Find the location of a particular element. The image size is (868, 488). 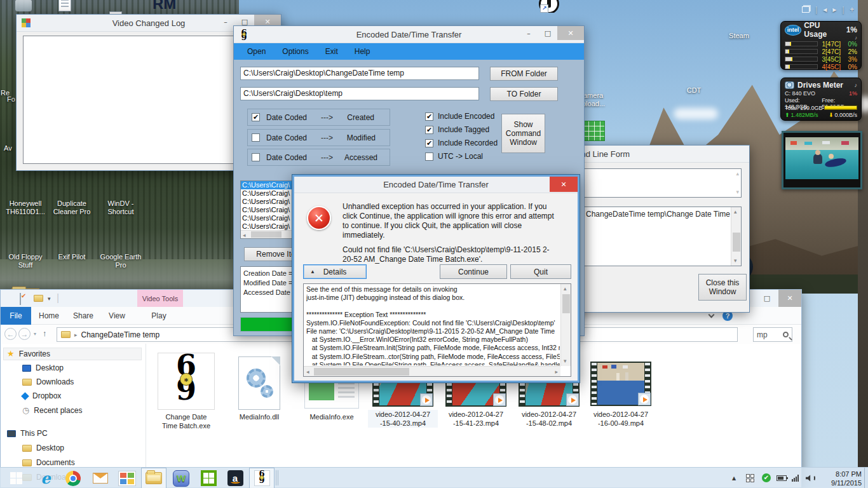

include-recorded-checkbox: ✔ is located at coordinates (430, 144).